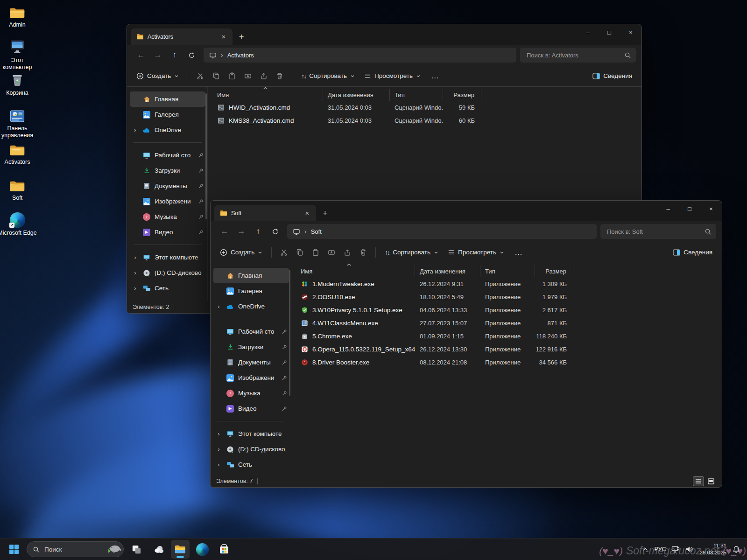 This screenshot has width=747, height=560. Describe the element at coordinates (280, 76) in the screenshot. I see `delete-icon` at that location.